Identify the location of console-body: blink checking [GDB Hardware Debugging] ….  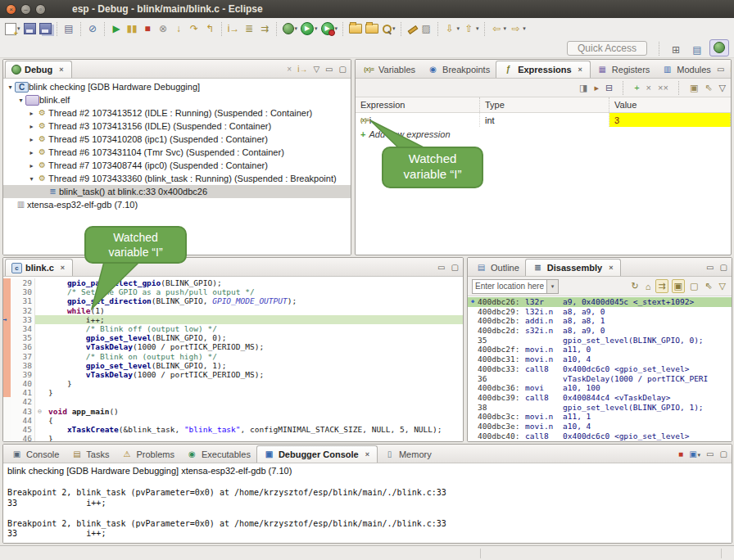
(367, 503).